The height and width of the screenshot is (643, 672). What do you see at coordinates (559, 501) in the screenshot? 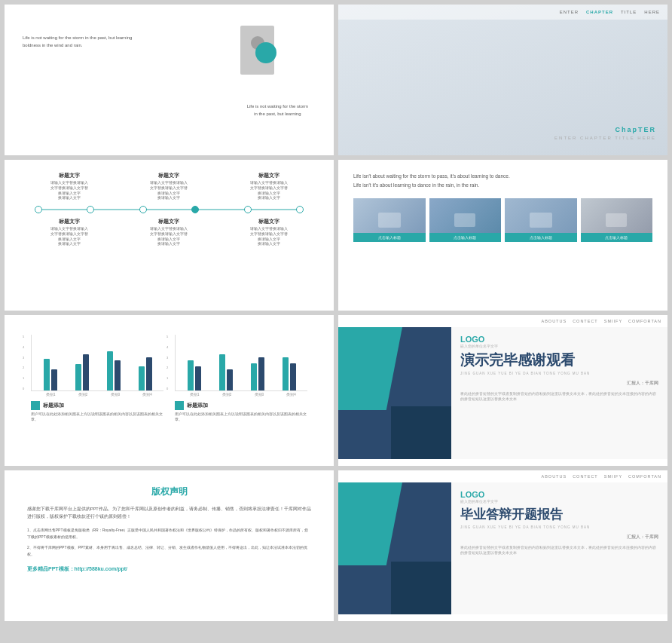
I see `s8-logo-sub: 嵌入您的单位名字文字` at bounding box center [559, 501].